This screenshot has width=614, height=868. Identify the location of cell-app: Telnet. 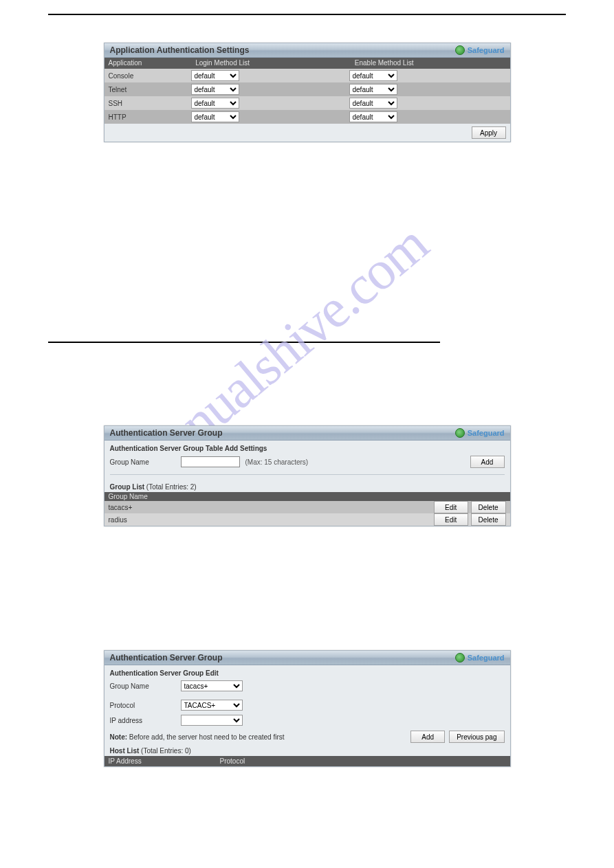
(148, 89).